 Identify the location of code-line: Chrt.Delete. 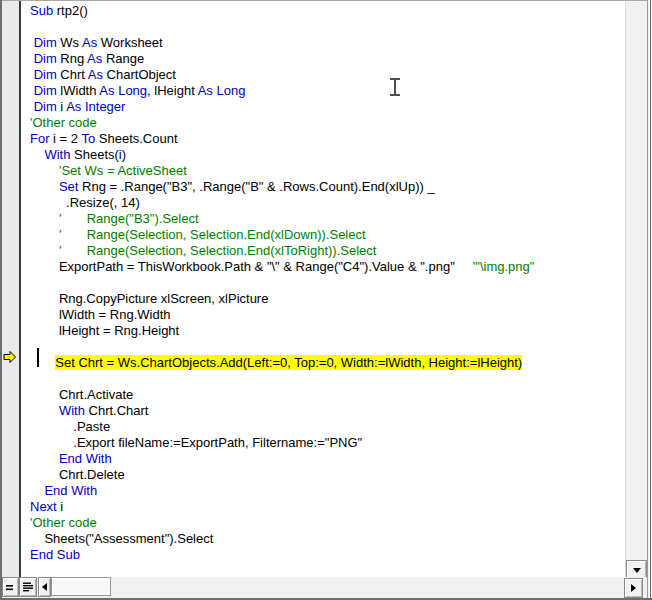
(328, 475).